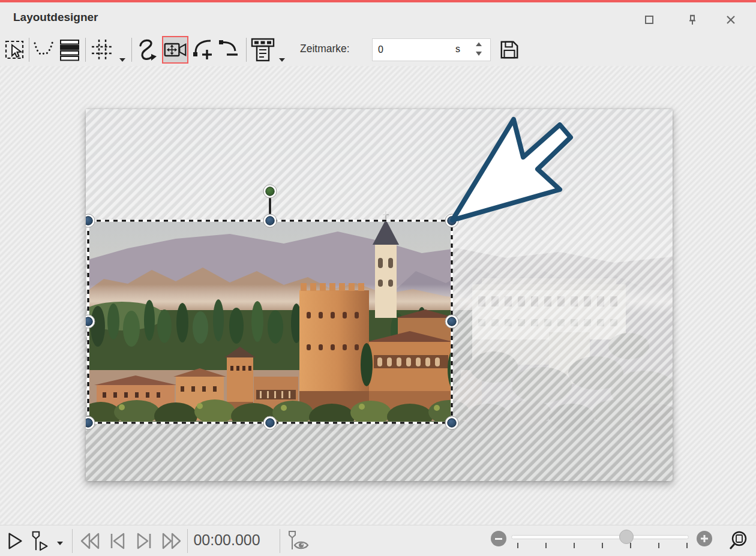 The image size is (756, 556). Describe the element at coordinates (263, 50) in the screenshot. I see `keyframe-list-button` at that location.